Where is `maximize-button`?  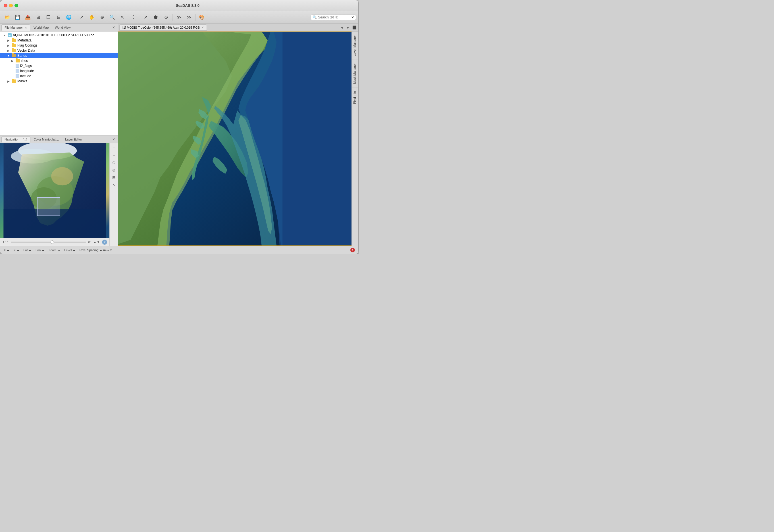
maximize-button is located at coordinates (16, 5).